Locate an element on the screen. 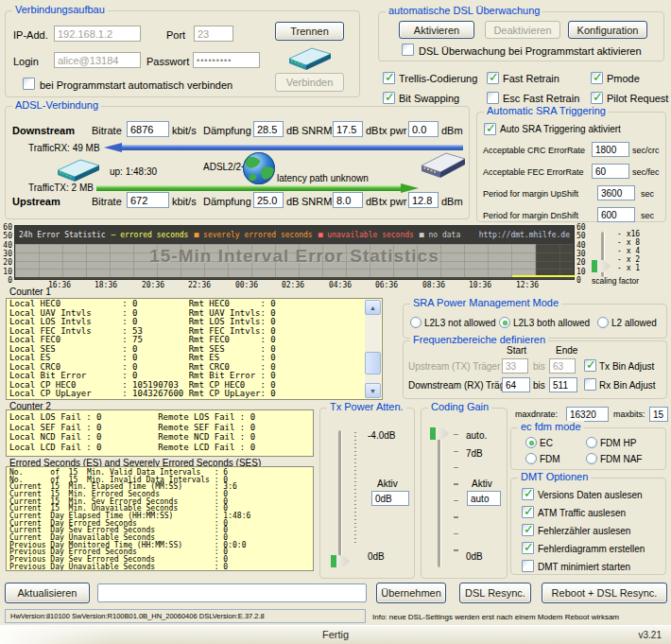  sra-upshift-field: 3600 is located at coordinates (616, 193).